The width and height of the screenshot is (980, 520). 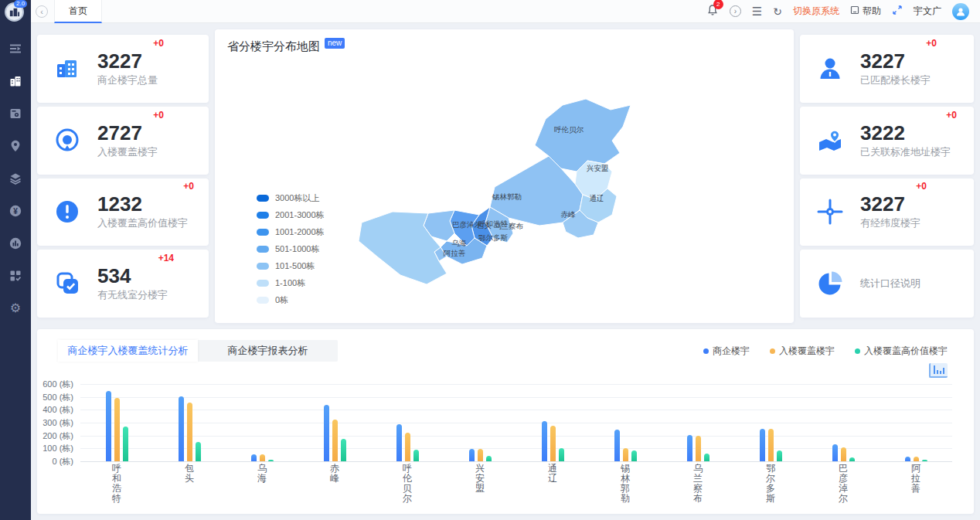 What do you see at coordinates (713, 12) in the screenshot?
I see `notifications-button: 2` at bounding box center [713, 12].